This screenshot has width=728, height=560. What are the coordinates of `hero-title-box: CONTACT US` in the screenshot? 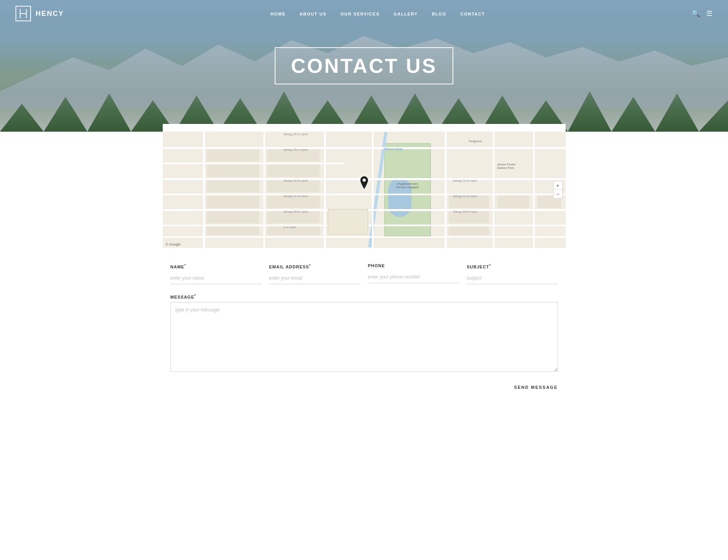 It's located at (364, 66).